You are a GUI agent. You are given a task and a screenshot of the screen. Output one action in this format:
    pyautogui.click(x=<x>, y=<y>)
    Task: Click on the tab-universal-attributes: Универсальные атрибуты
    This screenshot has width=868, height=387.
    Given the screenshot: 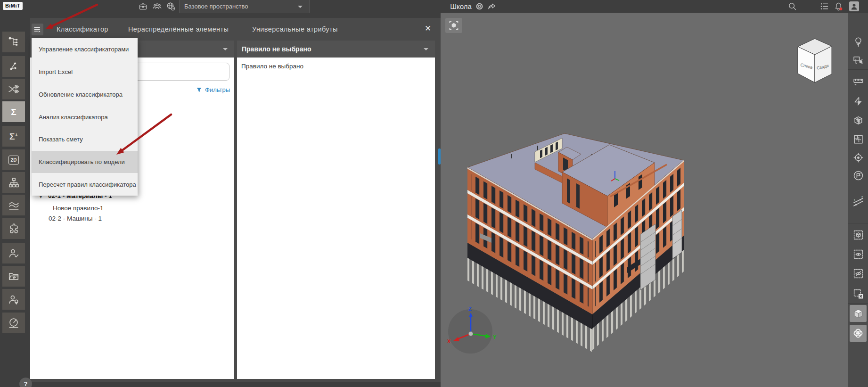 What is the action you would take?
    pyautogui.click(x=295, y=29)
    